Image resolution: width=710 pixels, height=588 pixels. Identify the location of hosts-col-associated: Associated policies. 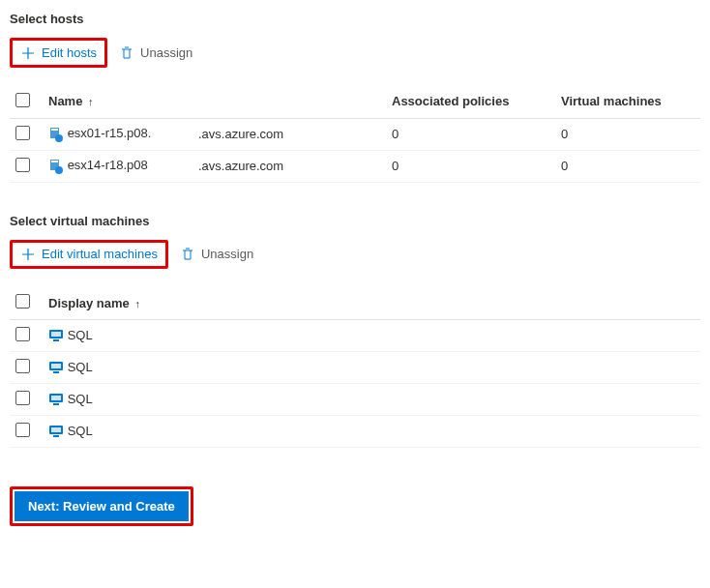
(470, 103).